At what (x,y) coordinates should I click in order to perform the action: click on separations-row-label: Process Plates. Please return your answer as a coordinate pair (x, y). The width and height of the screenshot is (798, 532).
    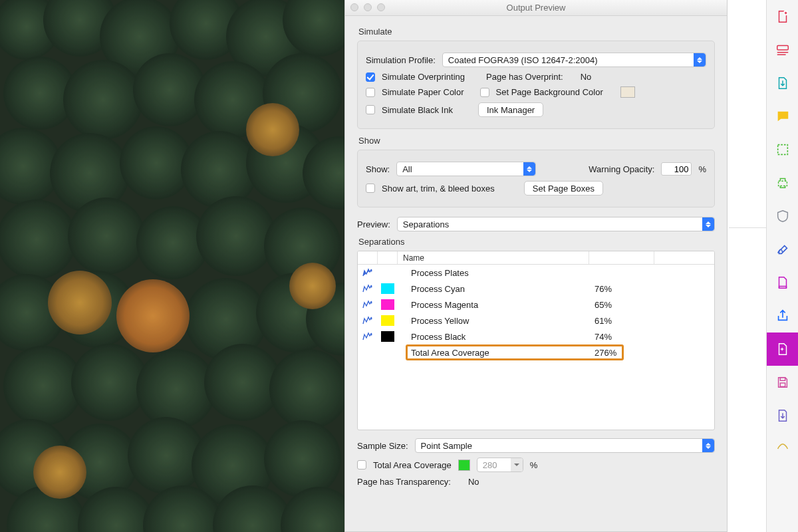
    Looking at the image, I should click on (496, 273).